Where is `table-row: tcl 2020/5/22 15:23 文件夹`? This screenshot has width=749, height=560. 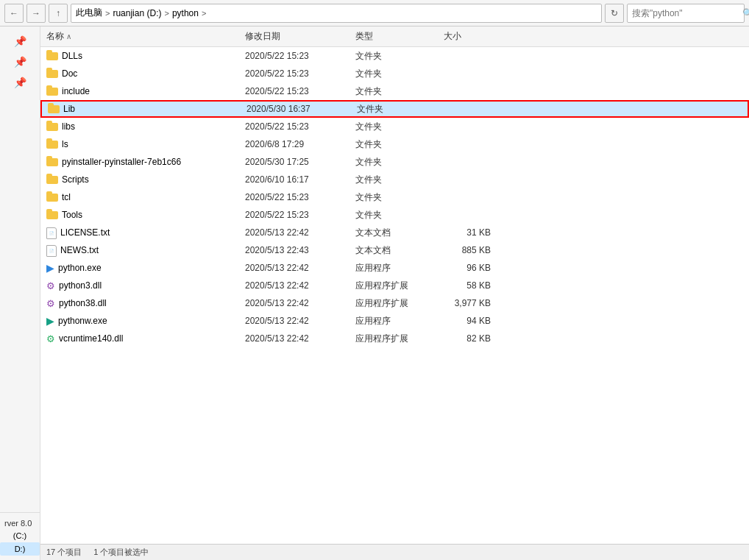 table-row: tcl 2020/5/22 15:23 文件夹 is located at coordinates (394, 197).